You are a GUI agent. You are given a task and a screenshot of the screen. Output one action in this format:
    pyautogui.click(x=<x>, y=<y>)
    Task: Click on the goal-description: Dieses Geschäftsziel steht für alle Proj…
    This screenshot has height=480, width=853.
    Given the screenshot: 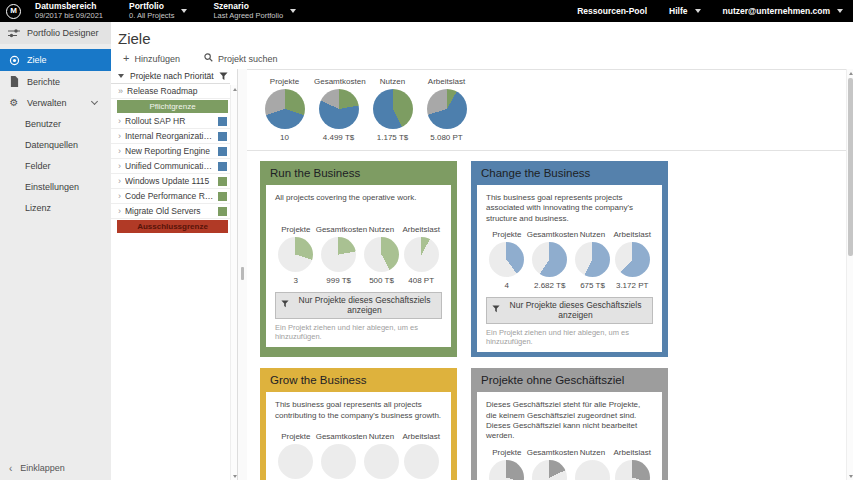 What is the action you would take?
    pyautogui.click(x=570, y=421)
    